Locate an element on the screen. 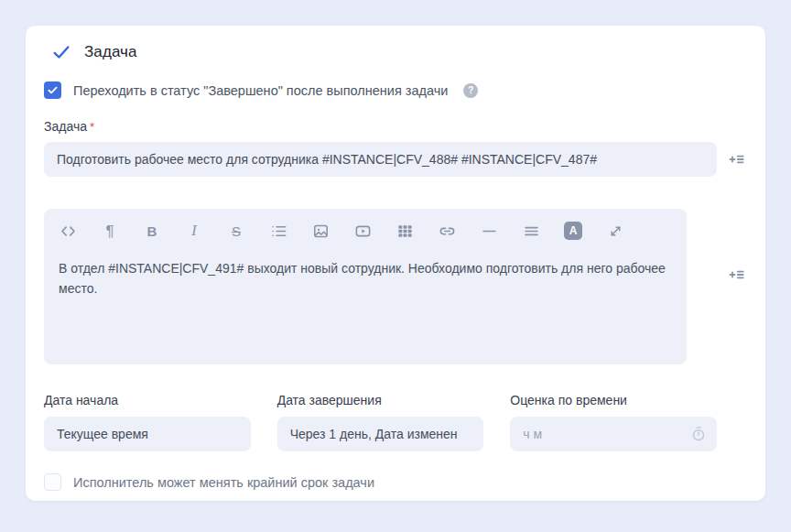  schedule-fields: Дата начала Дата завершения Оценка по вр… is located at coordinates (381, 422).